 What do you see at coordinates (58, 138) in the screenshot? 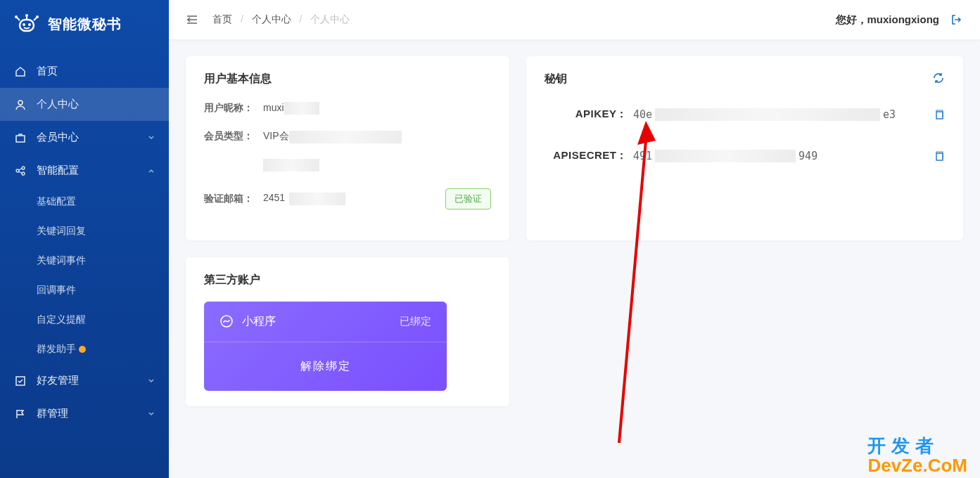
I see `sidebar-item-label: 会员中心` at bounding box center [58, 138].